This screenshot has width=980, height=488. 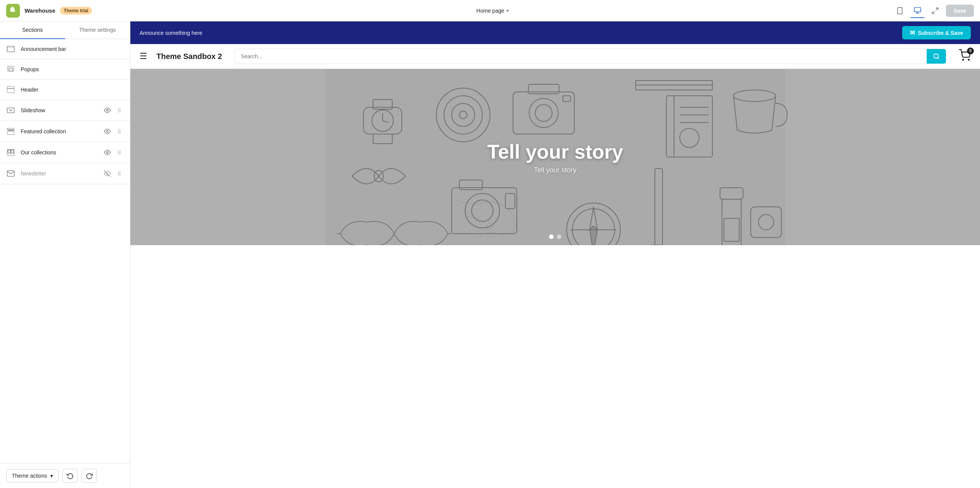 I want to click on theme-actions-chevron-icon: ▾, so click(x=51, y=476).